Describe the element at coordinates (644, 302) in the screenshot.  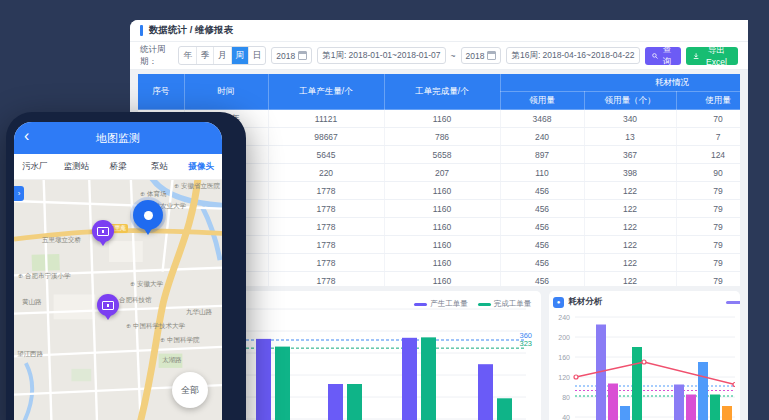
I see `chart-title-row: ● 耗材分析` at that location.